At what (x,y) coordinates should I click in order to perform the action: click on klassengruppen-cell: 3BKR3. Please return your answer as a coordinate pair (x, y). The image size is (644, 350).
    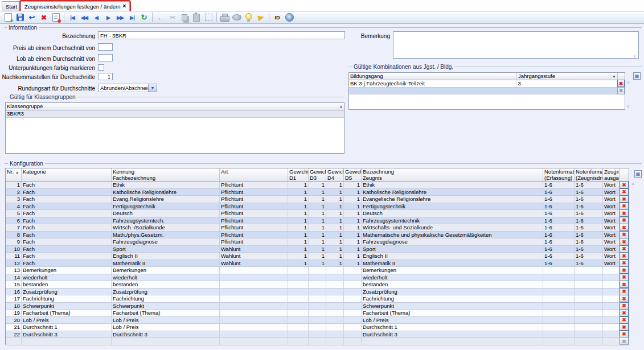
    Looking at the image, I should click on (175, 114).